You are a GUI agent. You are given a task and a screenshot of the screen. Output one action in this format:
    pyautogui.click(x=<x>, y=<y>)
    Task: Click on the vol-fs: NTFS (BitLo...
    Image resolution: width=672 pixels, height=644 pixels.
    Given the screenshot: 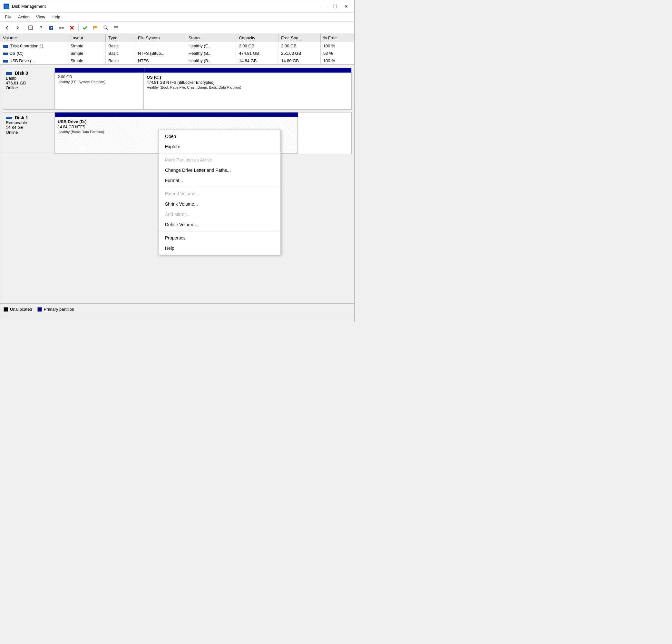 What is the action you would take?
    pyautogui.click(x=160, y=53)
    